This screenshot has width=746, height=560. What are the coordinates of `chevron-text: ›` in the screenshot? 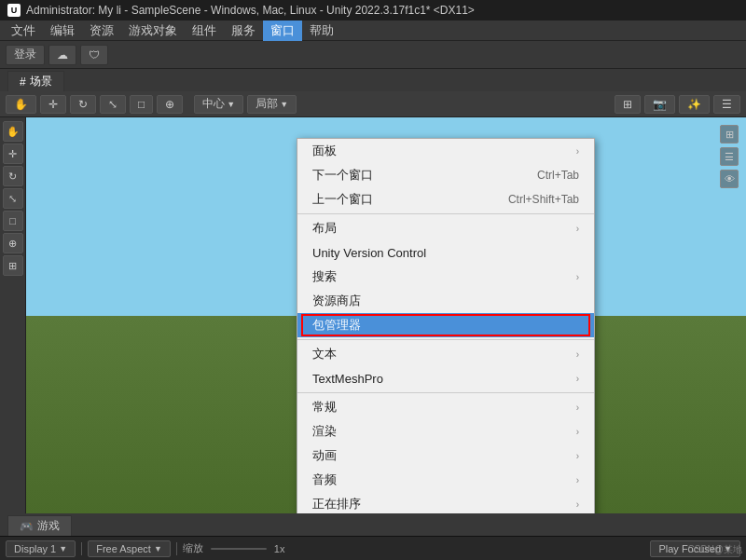 It's located at (578, 354).